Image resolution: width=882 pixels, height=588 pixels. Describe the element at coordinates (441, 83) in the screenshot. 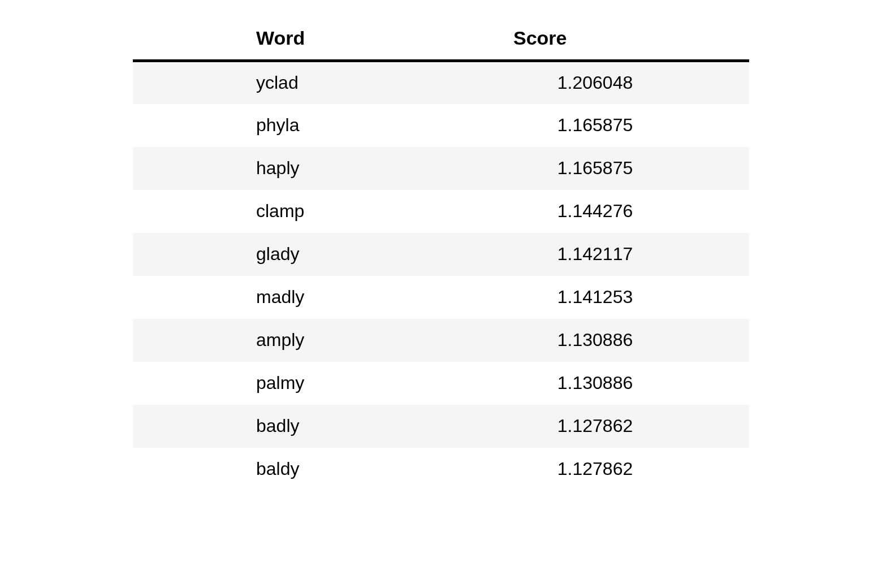

I see `table-row: yclad 1.206048` at that location.